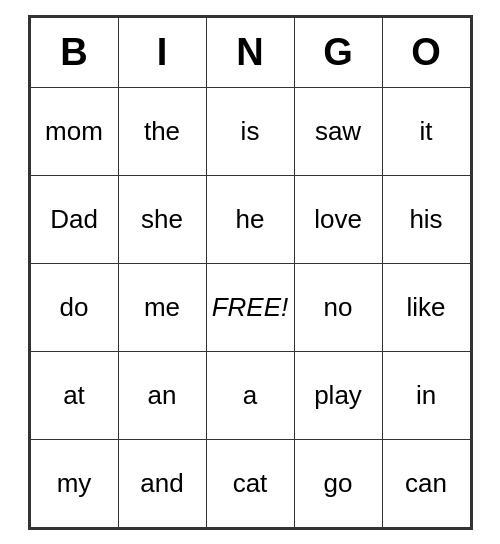  I want to click on table-cell: at, so click(74, 395).